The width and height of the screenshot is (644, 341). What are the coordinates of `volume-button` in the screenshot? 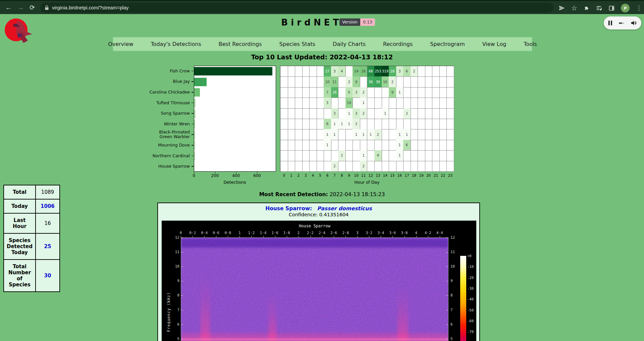 It's located at (634, 23).